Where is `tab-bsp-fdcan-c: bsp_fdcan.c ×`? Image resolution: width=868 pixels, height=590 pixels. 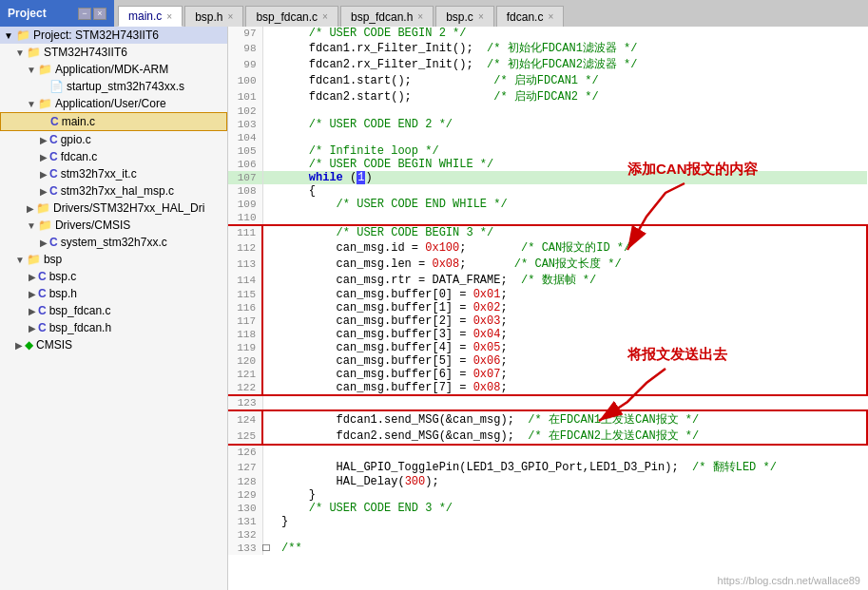 tab-bsp-fdcan-c: bsp_fdcan.c × is located at coordinates (292, 16).